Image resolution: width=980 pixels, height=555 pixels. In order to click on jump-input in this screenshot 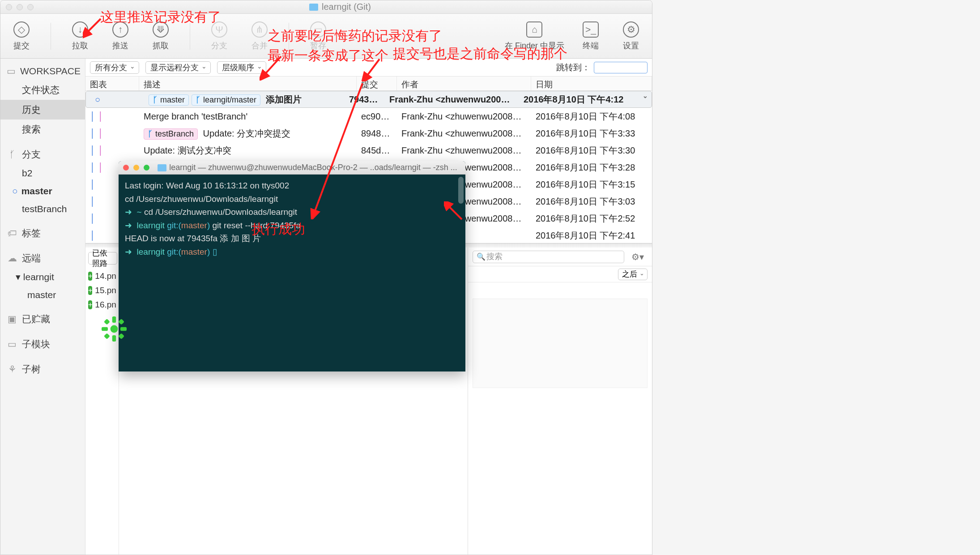, I will do `click(621, 68)`.